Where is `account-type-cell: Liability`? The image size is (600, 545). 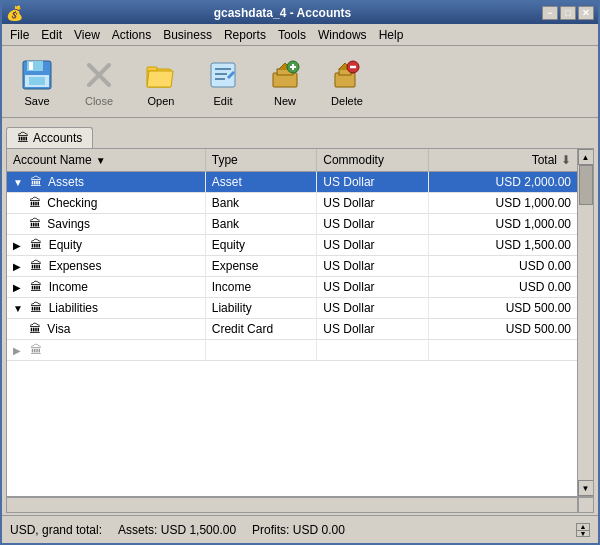 account-type-cell: Liability is located at coordinates (261, 308).